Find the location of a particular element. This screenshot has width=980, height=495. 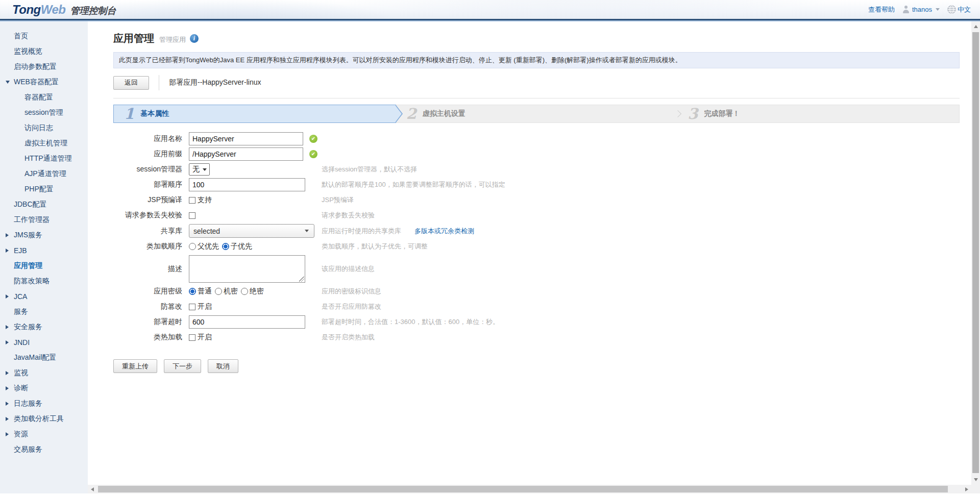

form-row: JSP预编译支持JSP预编译 is located at coordinates (536, 200).